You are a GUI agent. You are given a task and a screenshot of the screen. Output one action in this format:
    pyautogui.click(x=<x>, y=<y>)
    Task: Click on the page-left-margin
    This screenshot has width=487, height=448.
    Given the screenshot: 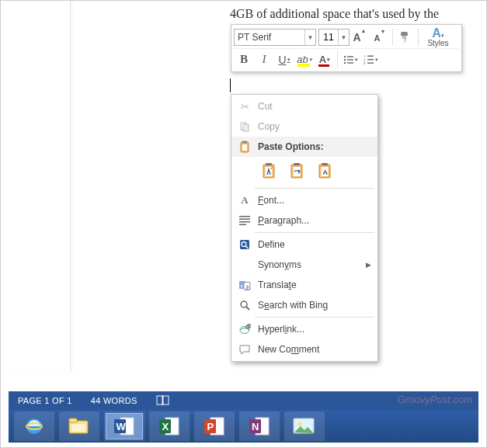 What is the action you would take?
    pyautogui.click(x=40, y=186)
    